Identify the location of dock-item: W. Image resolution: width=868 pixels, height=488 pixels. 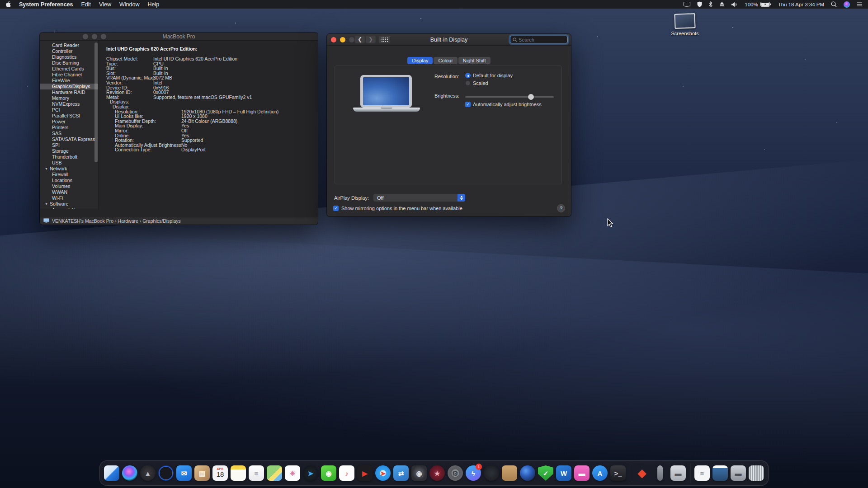
(564, 473).